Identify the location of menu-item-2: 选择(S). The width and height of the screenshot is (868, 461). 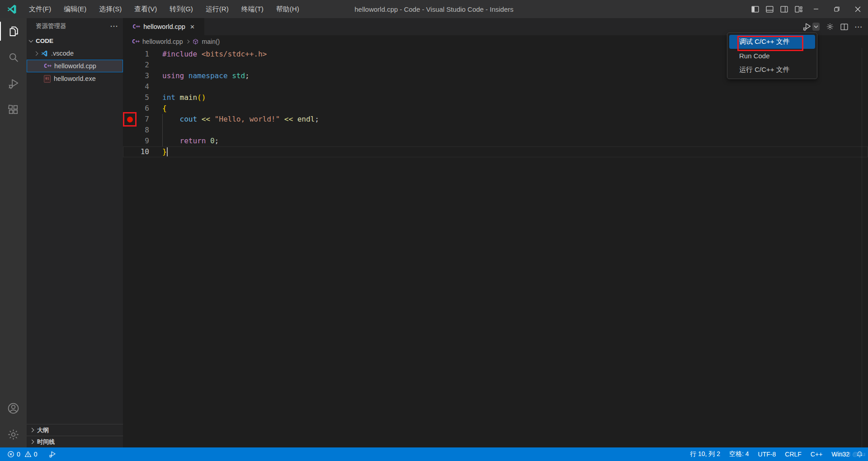
(110, 9).